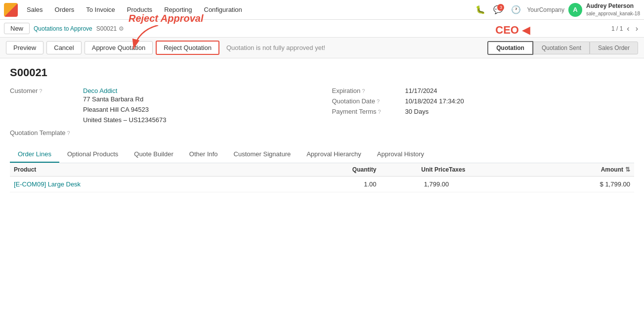  What do you see at coordinates (41, 91) in the screenshot?
I see `customer-help: ?` at bounding box center [41, 91].